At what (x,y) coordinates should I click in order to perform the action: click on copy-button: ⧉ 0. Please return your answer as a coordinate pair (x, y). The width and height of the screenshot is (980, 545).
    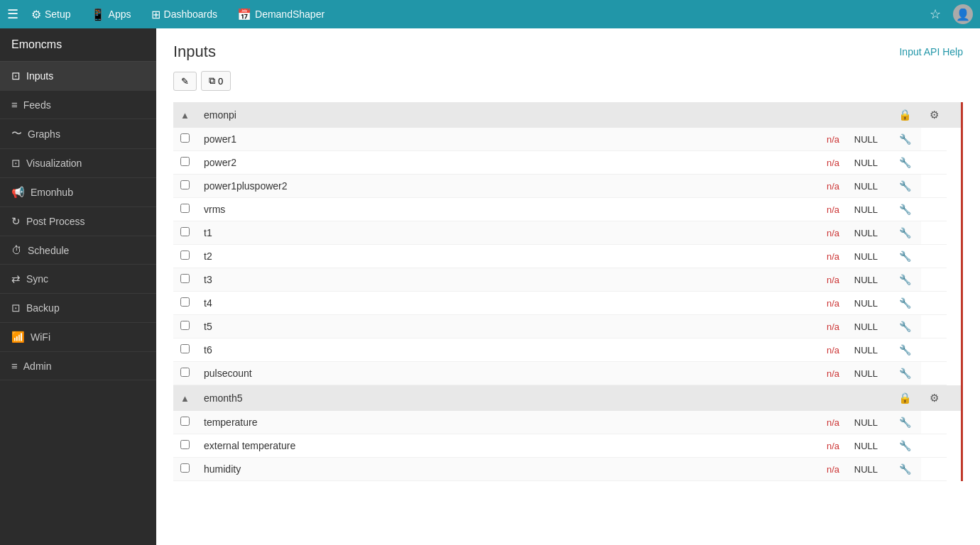
    Looking at the image, I should click on (216, 81).